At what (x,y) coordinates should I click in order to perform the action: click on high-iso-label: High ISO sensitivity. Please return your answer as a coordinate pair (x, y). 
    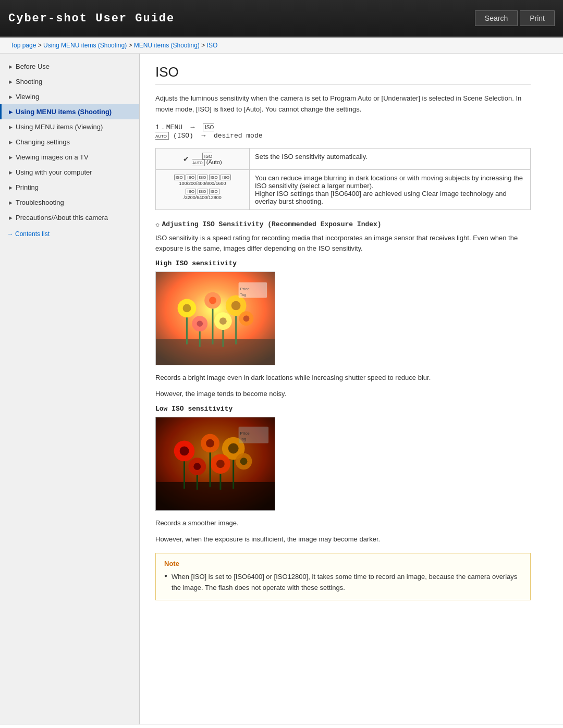
    Looking at the image, I should click on (343, 264).